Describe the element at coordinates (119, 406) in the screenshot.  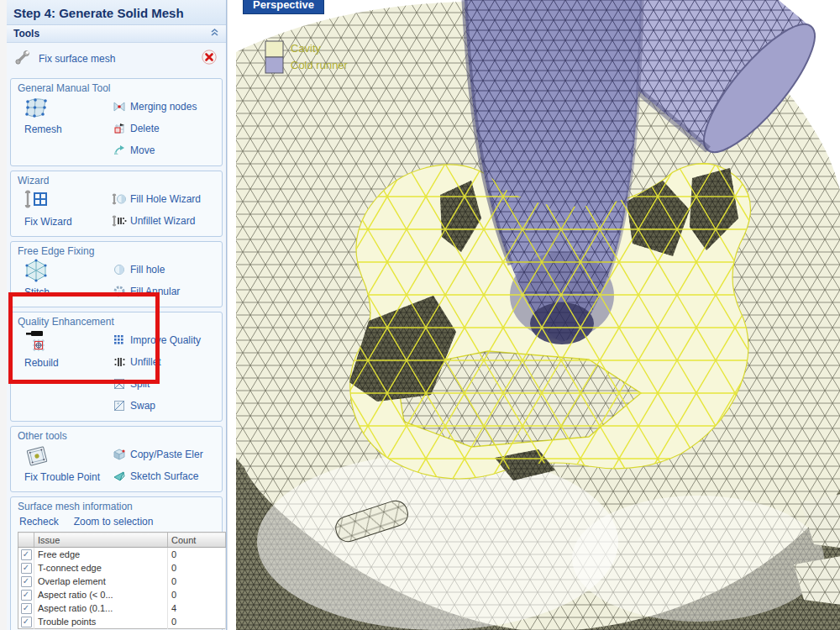
I see `swap-icon` at that location.